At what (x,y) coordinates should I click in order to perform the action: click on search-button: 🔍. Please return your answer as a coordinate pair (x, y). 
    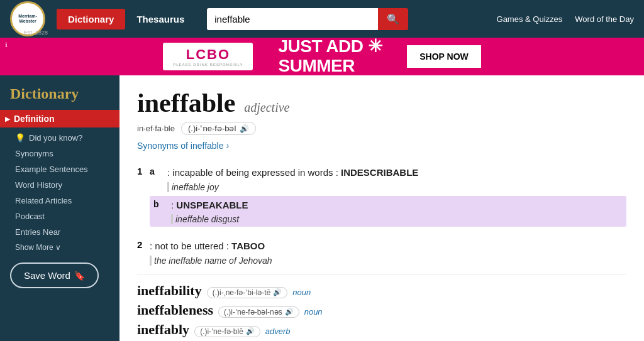
    Looking at the image, I should click on (393, 19).